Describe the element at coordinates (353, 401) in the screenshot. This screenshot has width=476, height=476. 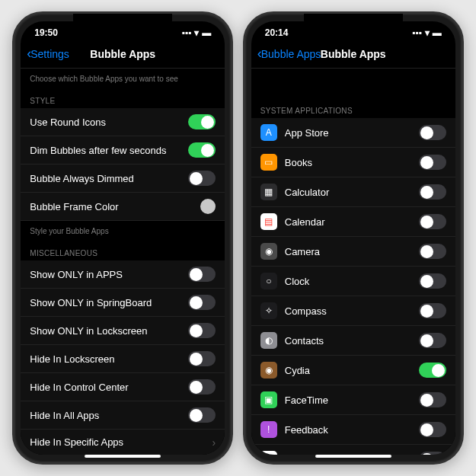
I see `app-row: ▣FaceTime` at that location.